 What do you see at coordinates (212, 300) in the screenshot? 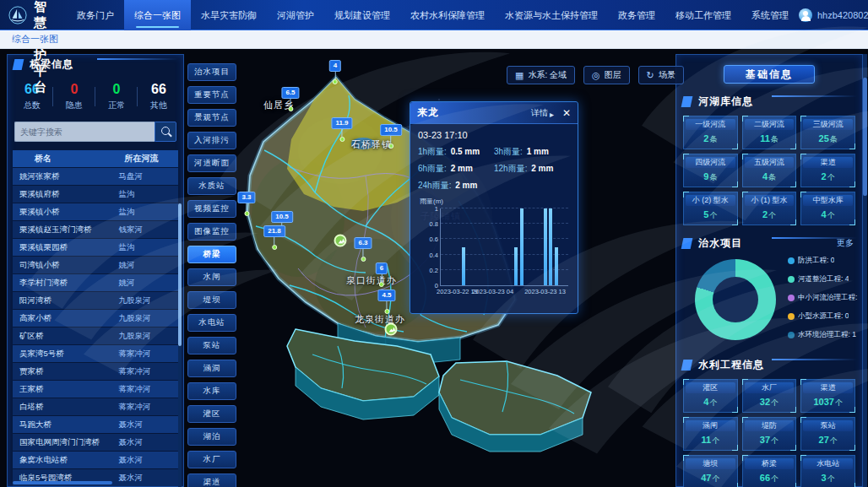
I see `layer-item-10: 堤坝` at bounding box center [212, 300].